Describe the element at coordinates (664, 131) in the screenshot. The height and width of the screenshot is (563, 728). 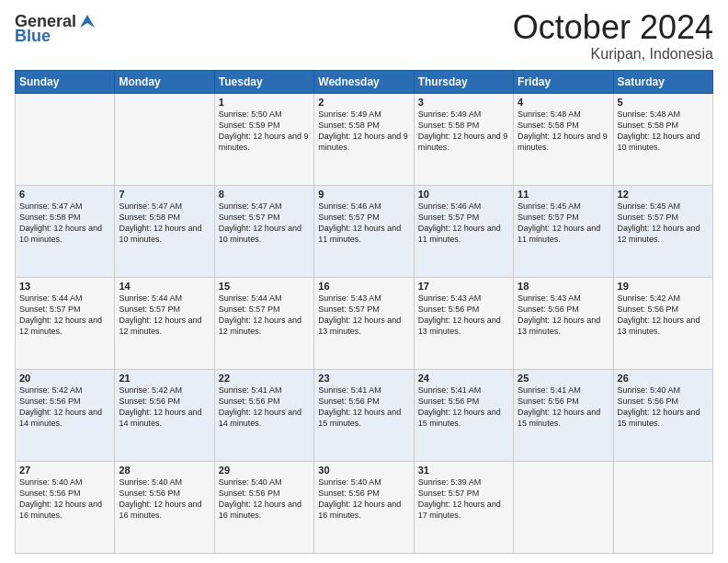
I see `day-info: Sunrise: 5:48 AMSunset: 5:58 PMDaylight:…` at that location.